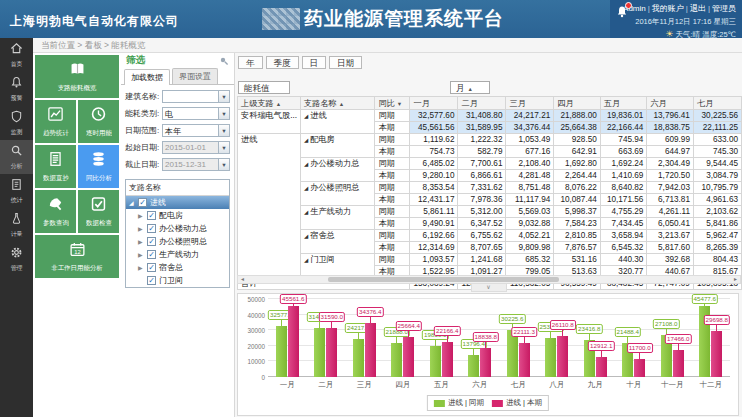  Describe the element at coordinates (16, 157) in the screenshot. I see `rail-item-analysis: 分析` at that location.